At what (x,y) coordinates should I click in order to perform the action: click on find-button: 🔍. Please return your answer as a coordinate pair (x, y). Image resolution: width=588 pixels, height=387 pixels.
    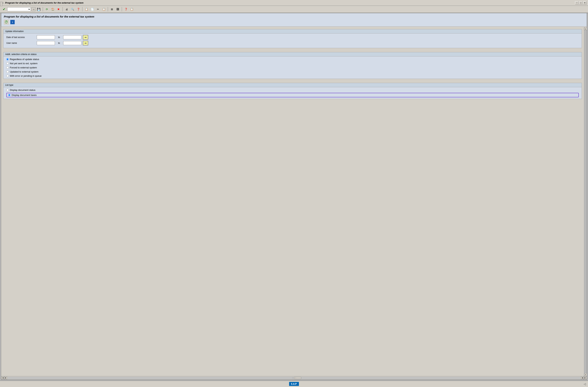
    Looking at the image, I should click on (73, 9).